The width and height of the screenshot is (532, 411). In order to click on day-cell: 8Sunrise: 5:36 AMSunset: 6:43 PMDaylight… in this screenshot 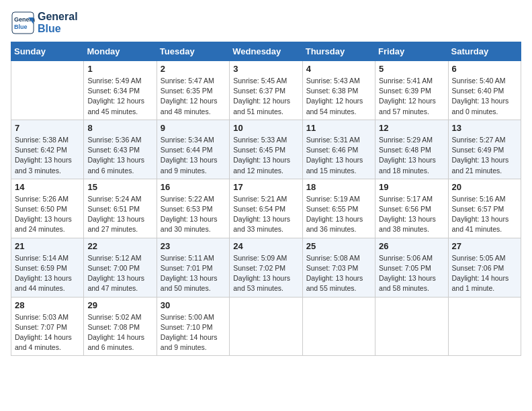, I will do `click(120, 149)`.